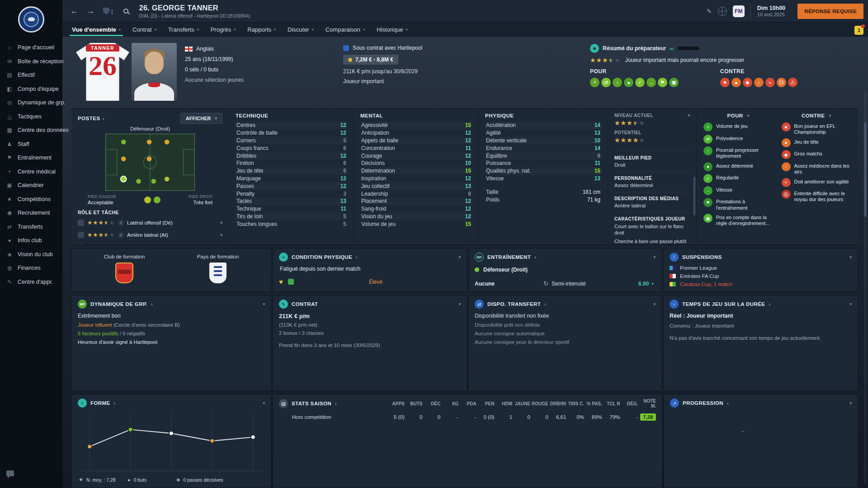 The width and height of the screenshot is (868, 488). Describe the element at coordinates (514, 304) in the screenshot. I see `transfer-status-link: DISPO. TRANSFERT` at that location.